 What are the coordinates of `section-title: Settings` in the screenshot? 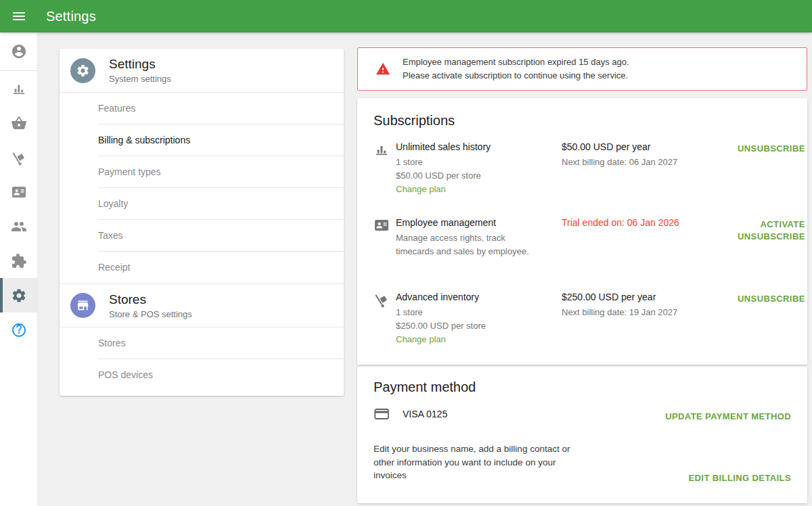 It's located at (140, 64).